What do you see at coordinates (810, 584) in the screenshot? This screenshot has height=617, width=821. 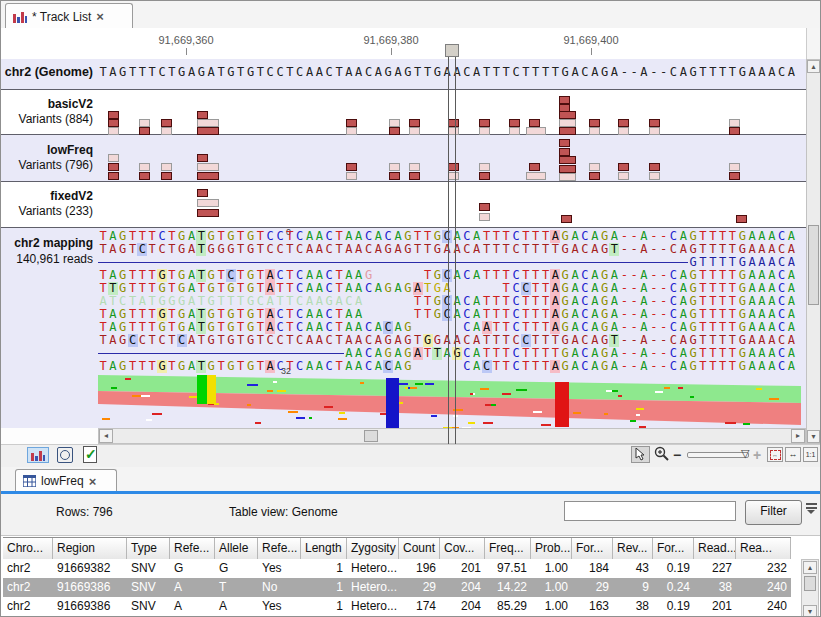 I see `table-vscroll-thumb` at bounding box center [810, 584].